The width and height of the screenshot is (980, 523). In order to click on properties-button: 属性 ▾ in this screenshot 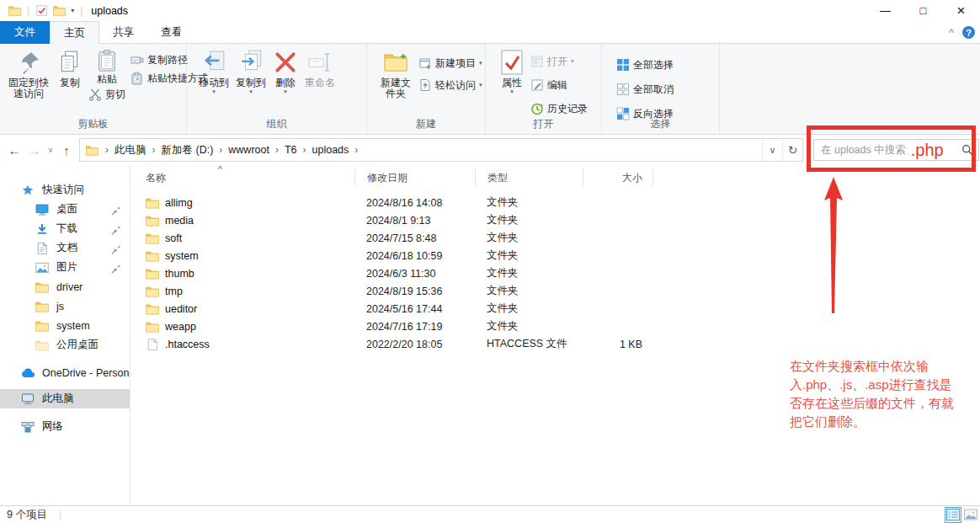, I will do `click(512, 72)`.